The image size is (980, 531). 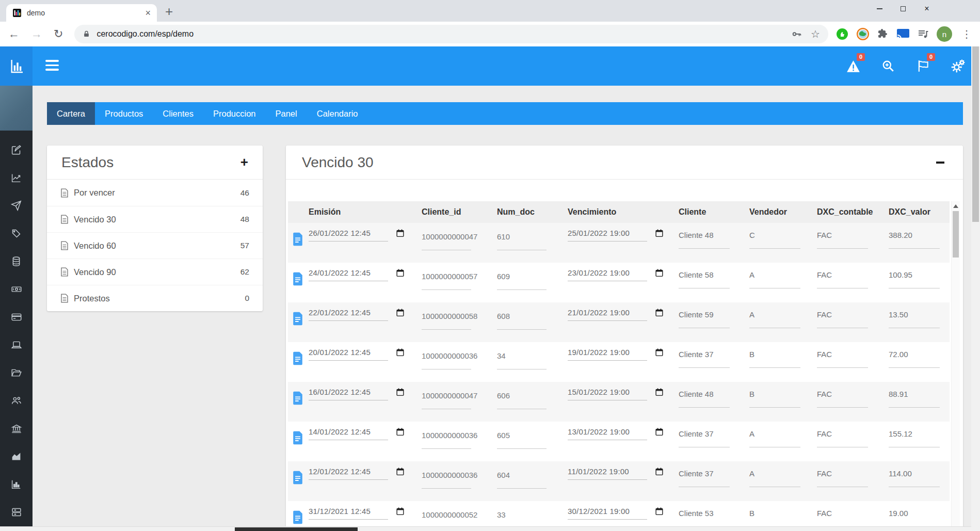 I want to click on password-key-icon, so click(x=797, y=34).